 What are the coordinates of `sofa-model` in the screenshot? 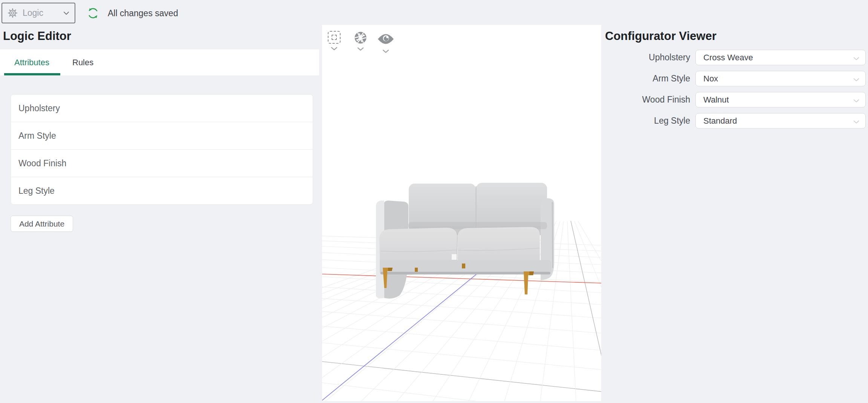 It's located at (465, 241).